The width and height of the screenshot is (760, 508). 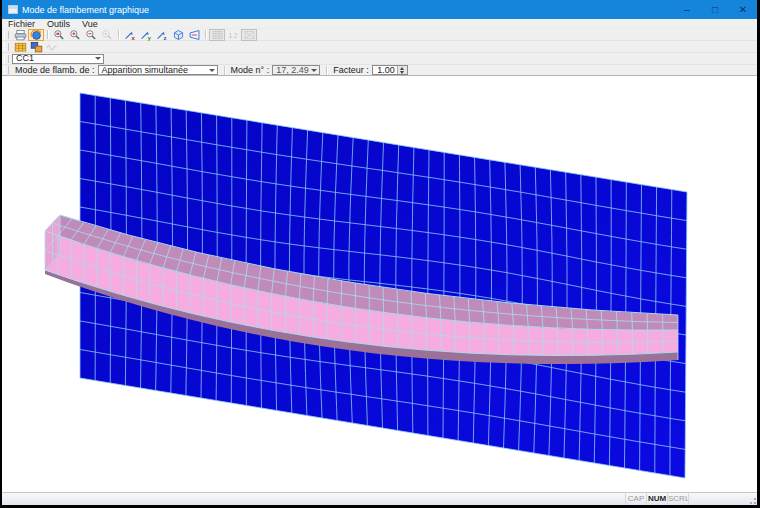 I want to click on menu-fichier: Fichier, so click(x=22, y=24).